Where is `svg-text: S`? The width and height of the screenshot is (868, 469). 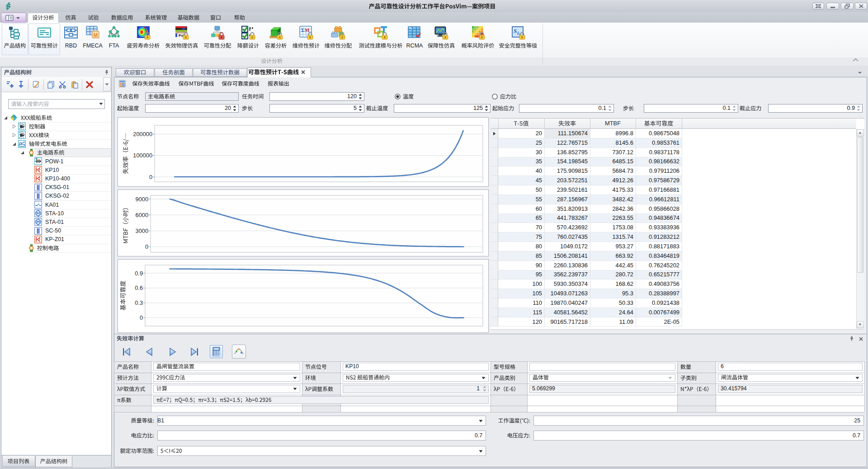 svg-text: S is located at coordinates (515, 31).